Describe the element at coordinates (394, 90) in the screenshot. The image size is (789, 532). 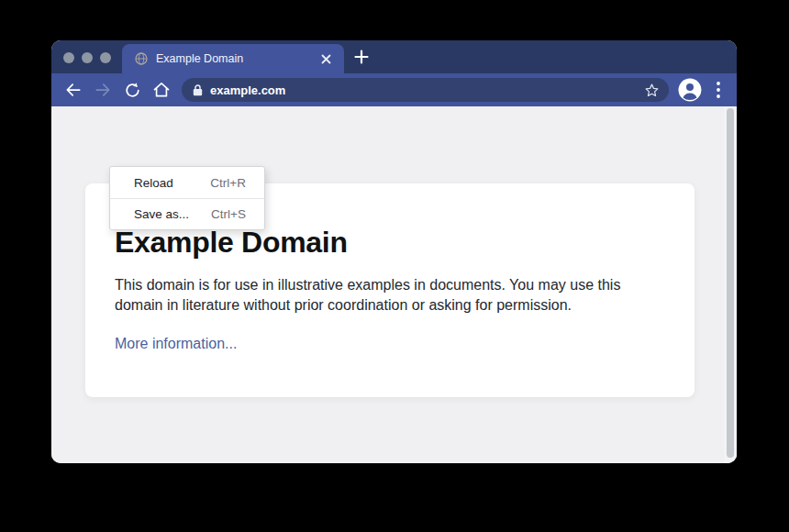
I see `toolbar: example.com` at that location.